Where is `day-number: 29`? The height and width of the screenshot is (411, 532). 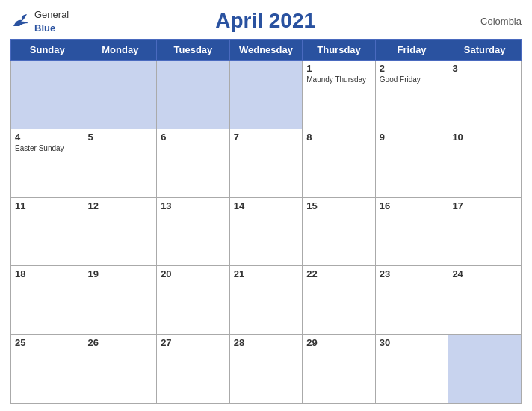
day-number: 29 is located at coordinates (339, 342).